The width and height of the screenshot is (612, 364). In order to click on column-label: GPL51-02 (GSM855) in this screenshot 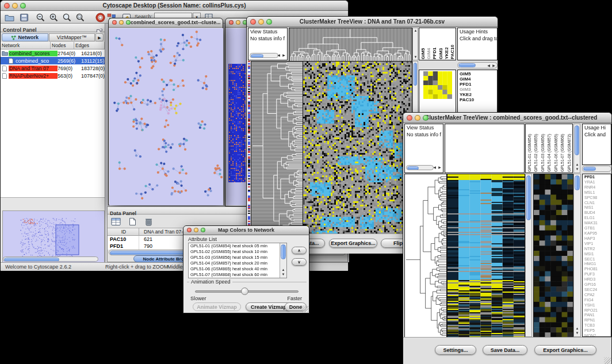, I will do `click(536, 148)`.